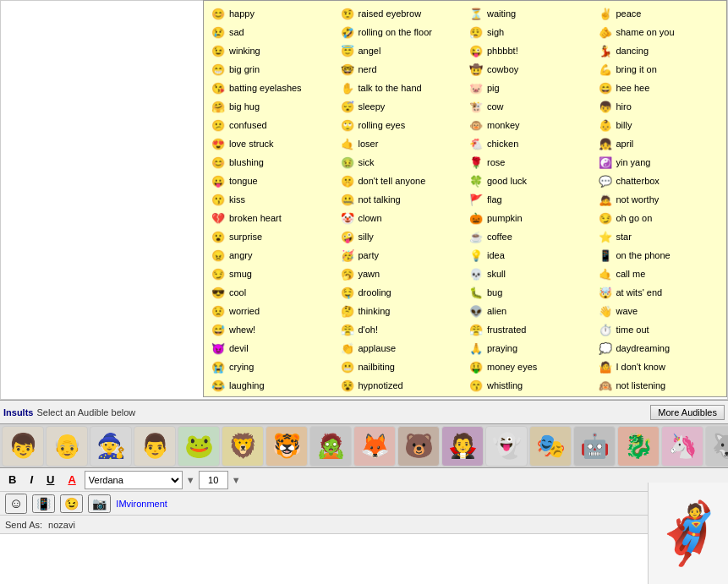 The width and height of the screenshot is (728, 584). I want to click on emoji-item-angry: 😠angry, so click(272, 255).